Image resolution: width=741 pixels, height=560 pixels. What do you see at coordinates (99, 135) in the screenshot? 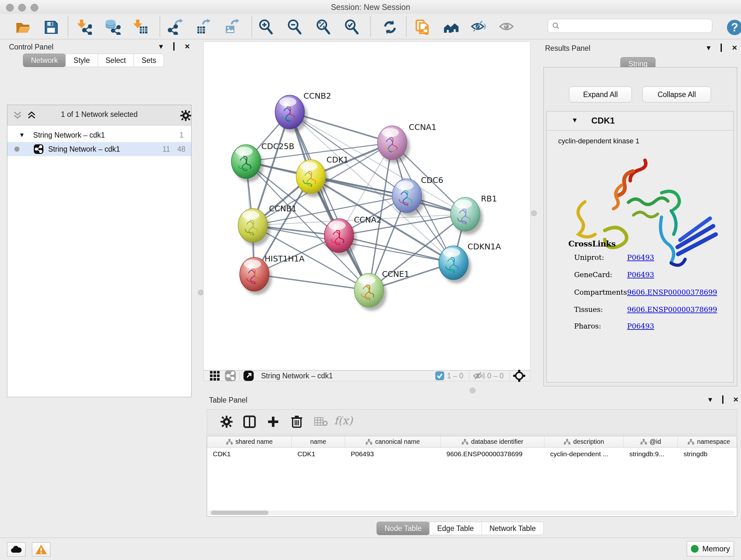
I see `network-collection-row: ▼ String Network – cdk1 1` at bounding box center [99, 135].